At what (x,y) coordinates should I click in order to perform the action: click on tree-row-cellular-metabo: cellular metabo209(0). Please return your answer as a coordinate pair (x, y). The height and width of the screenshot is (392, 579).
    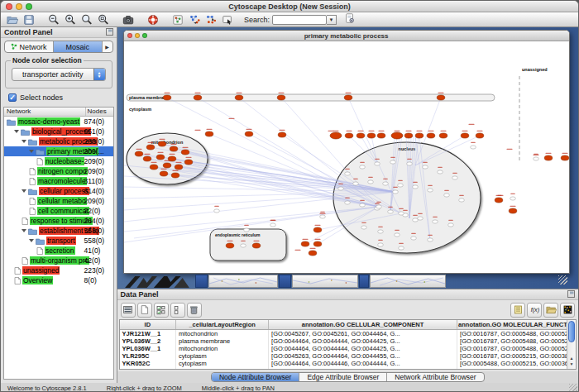
    Looking at the image, I should click on (59, 201).